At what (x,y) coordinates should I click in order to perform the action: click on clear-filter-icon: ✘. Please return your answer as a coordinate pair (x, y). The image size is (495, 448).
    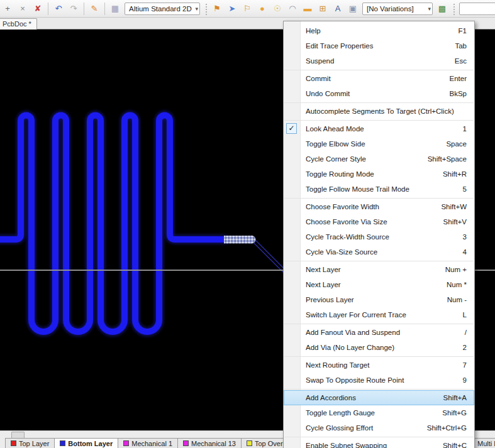
    Looking at the image, I should click on (38, 9).